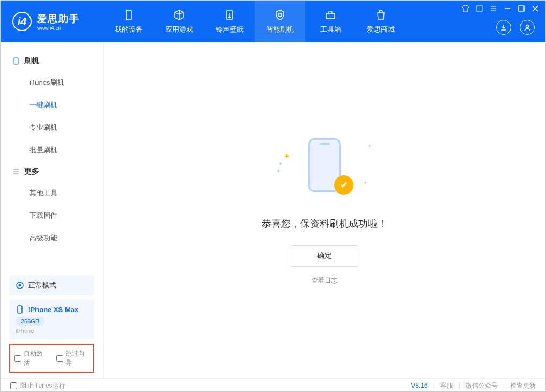 The image size is (546, 392). I want to click on bag-icon, so click(381, 15).